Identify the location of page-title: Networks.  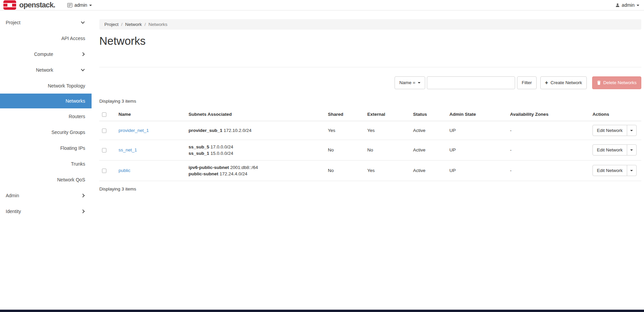
(370, 41).